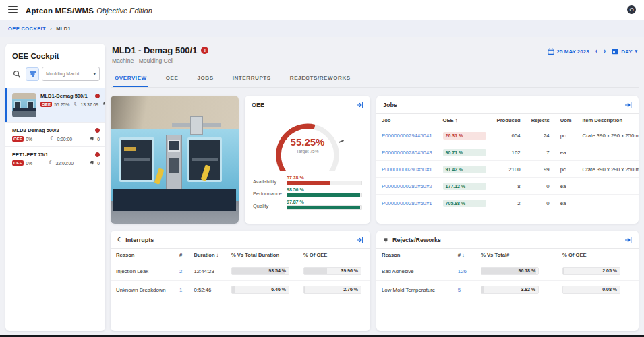 The image size is (644, 337). I want to click on column-header: Produced, so click(508, 121).